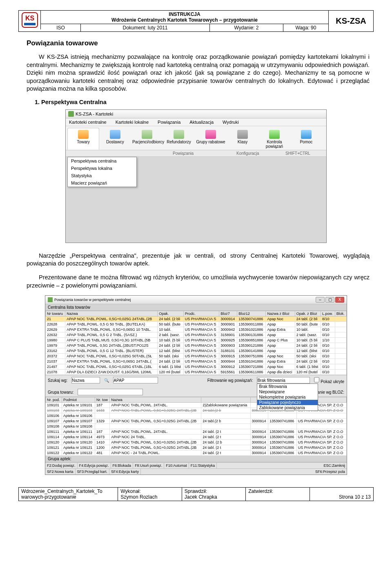 The width and height of the screenshot is (392, 575). Describe the element at coordinates (60, 392) in the screenshot. I see `label: Grupa towaru:` at that location.